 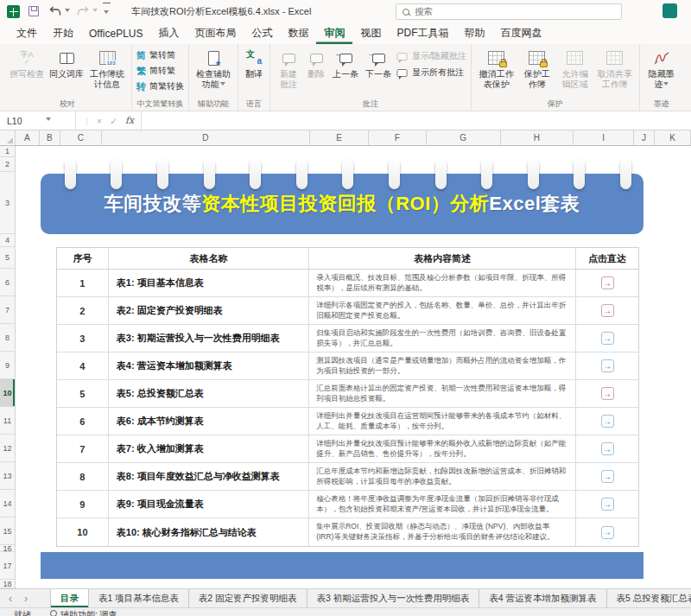 I want to click on row-header: 18, so click(x=7, y=584).